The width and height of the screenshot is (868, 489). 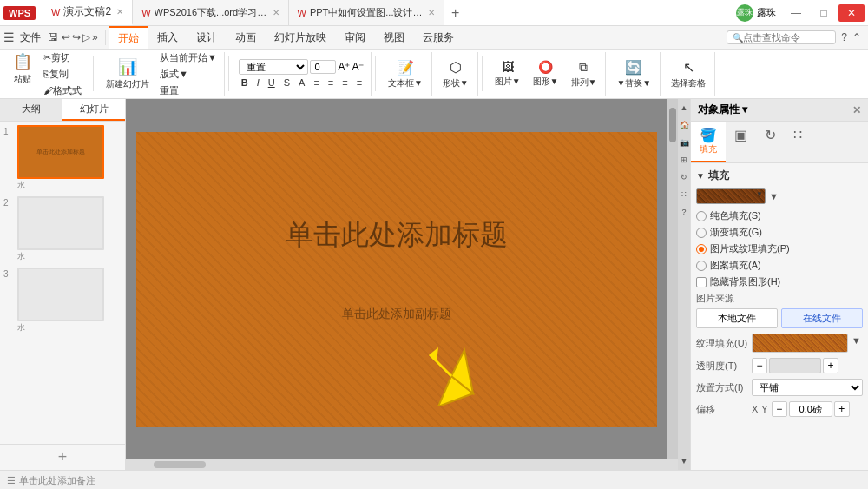 I want to click on help-btn: ?, so click(x=844, y=37).